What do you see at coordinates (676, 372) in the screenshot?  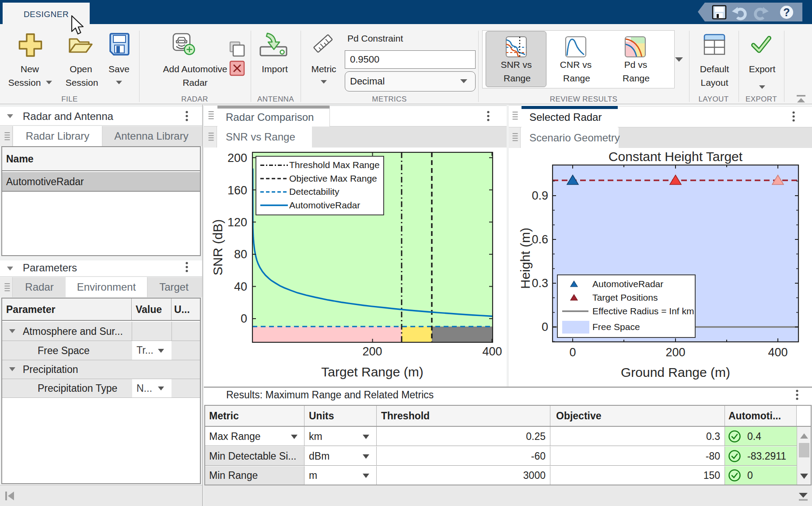 I see `svg-text: Ground Range (m)` at bounding box center [676, 372].